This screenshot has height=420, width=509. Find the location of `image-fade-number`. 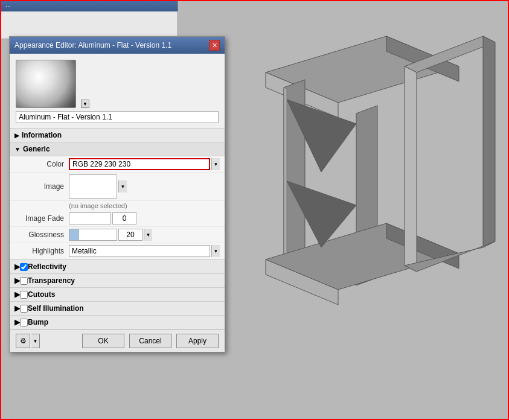

image-fade-number is located at coordinates (124, 218).